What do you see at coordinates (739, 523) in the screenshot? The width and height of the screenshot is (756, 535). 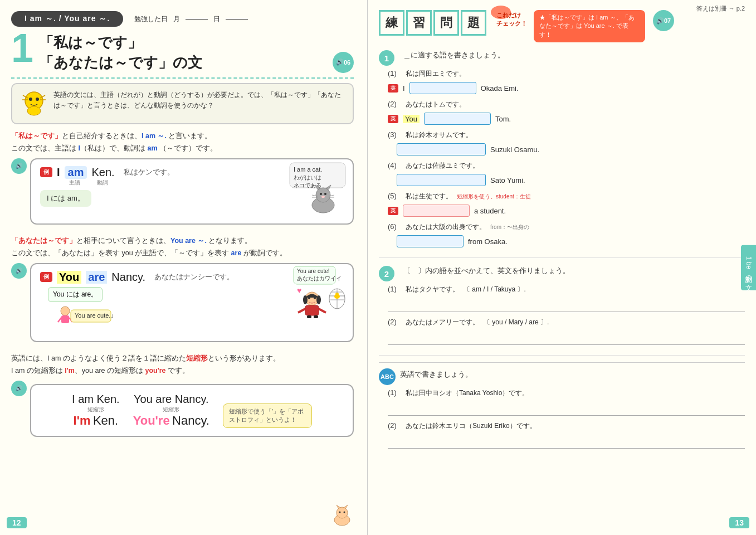 I see `page-number-right: 13` at bounding box center [739, 523].